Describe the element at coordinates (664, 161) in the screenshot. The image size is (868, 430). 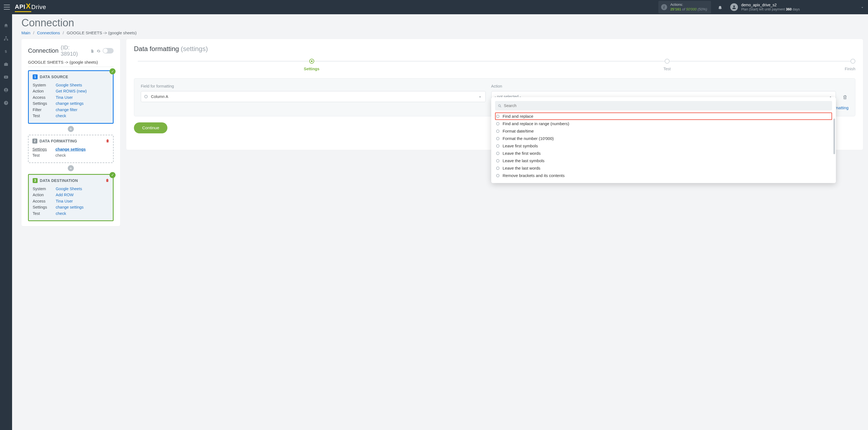
I see `dropdown-item: Leave the last symbols` at that location.